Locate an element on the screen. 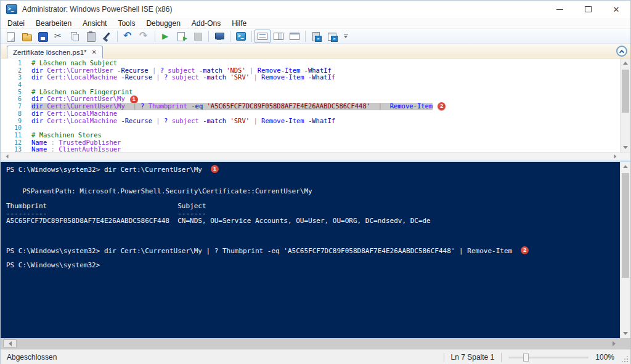 This screenshot has height=364, width=631. remote-powershell-icon is located at coordinates (219, 36).